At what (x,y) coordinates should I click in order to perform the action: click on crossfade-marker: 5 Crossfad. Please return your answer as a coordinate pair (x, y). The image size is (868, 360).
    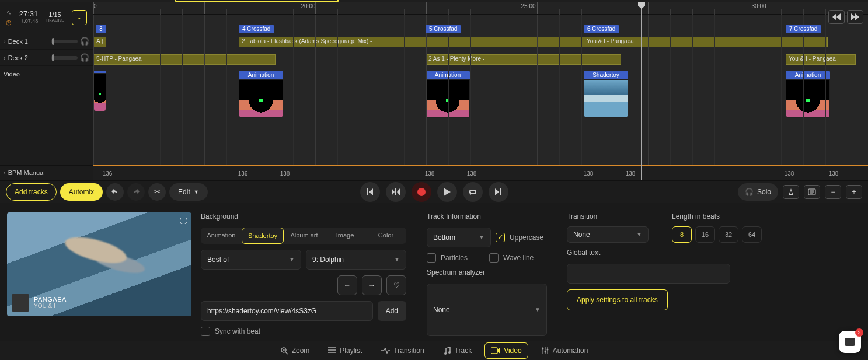
    Looking at the image, I should click on (443, 29).